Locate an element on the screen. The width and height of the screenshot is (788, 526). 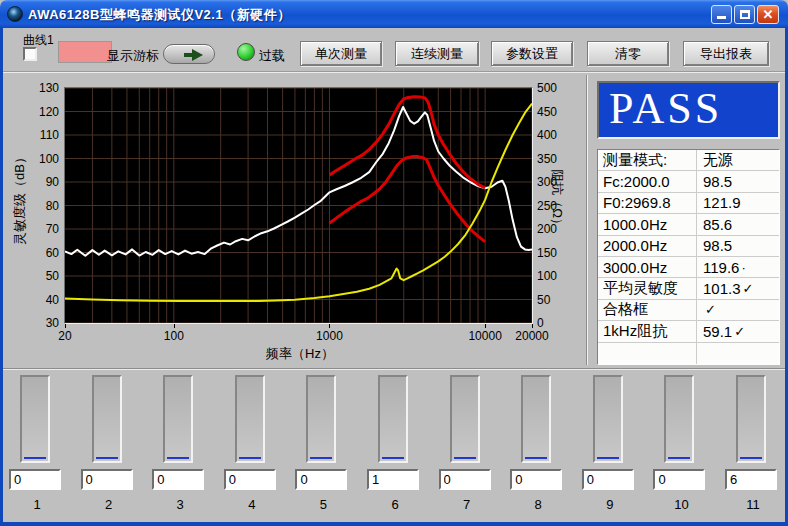
result-row-6: 3000.0Hz119.6· is located at coordinates (688, 268).